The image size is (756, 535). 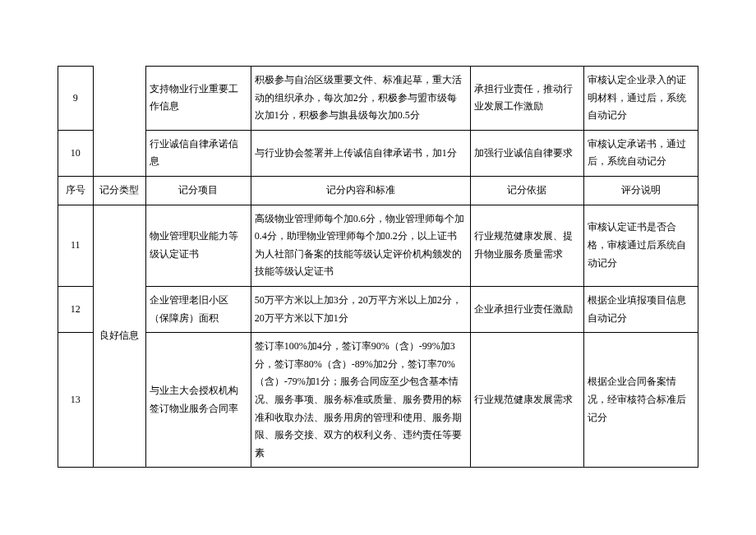 What do you see at coordinates (198, 153) in the screenshot?
I see `cell-item: 行业诚信自律承诺信息` at bounding box center [198, 153].